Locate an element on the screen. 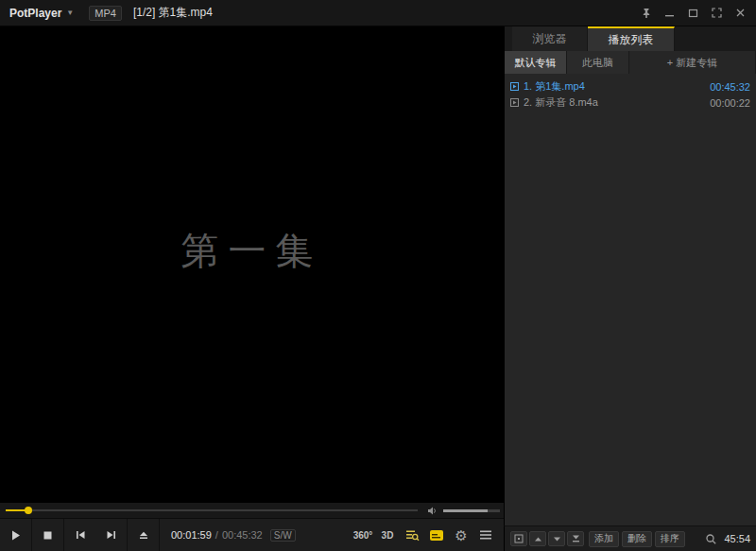 The width and height of the screenshot is (756, 551). locate-current-button is located at coordinates (519, 539).